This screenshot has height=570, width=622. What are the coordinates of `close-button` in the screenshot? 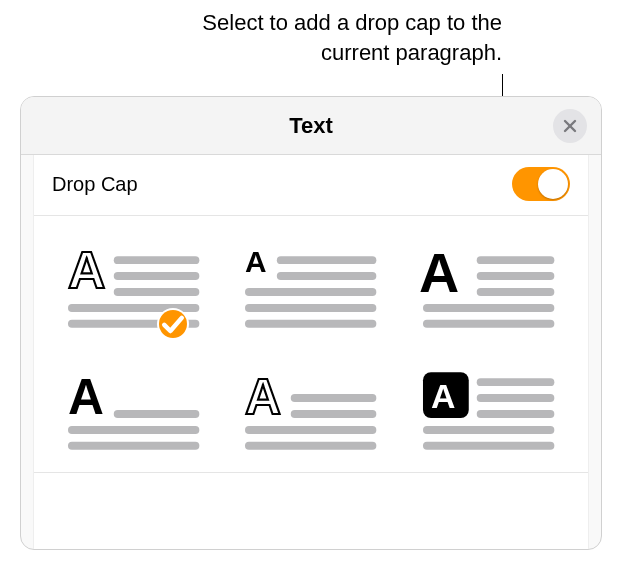 It's located at (570, 126).